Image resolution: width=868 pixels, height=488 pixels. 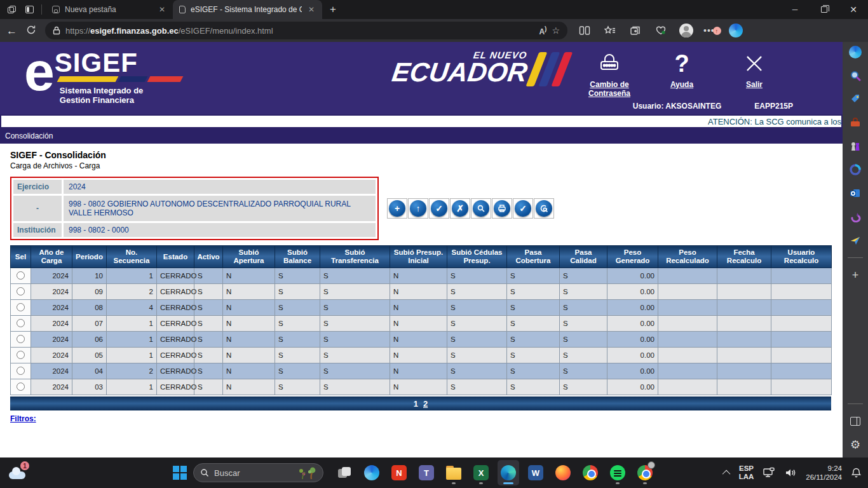 What do you see at coordinates (790, 473) in the screenshot?
I see `speaker-icon` at bounding box center [790, 473].